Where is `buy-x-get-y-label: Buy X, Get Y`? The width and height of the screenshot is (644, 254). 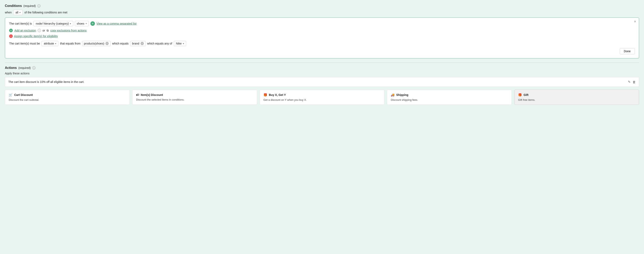
buy-x-get-y-label: Buy X, Get Y is located at coordinates (278, 95).